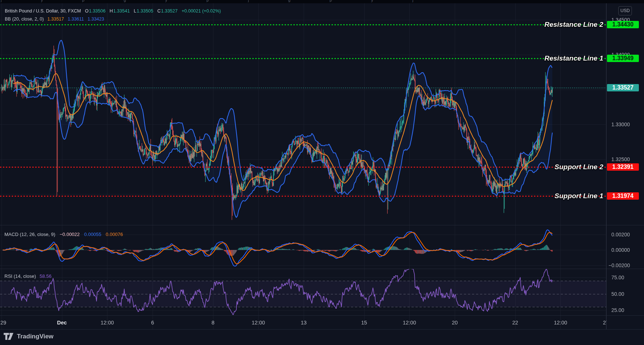  What do you see at coordinates (122, 11) in the screenshot?
I see `high-value: 1.33541` at bounding box center [122, 11].